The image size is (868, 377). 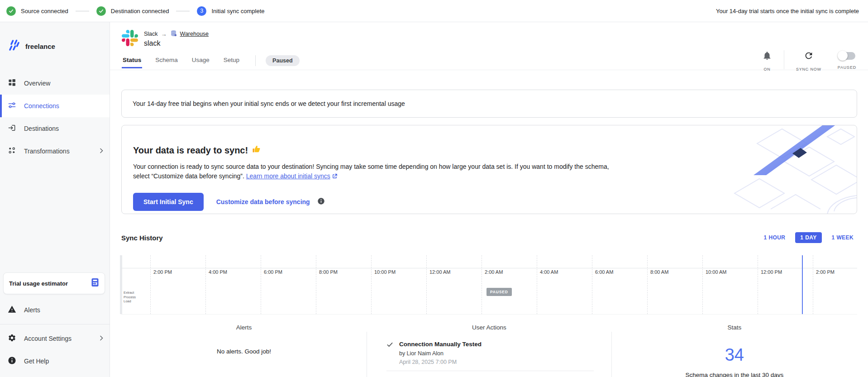 What do you see at coordinates (775, 238) in the screenshot?
I see `range-1-hour: 1 HOUR` at bounding box center [775, 238].